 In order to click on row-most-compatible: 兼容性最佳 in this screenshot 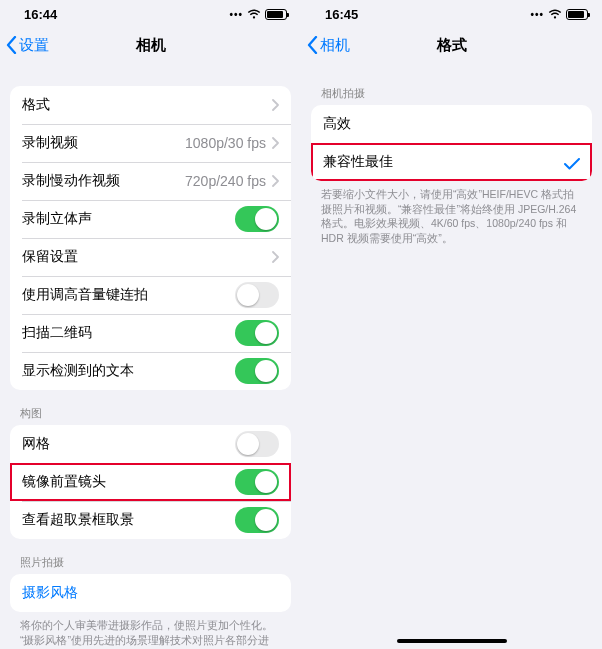, I will do `click(452, 162)`.